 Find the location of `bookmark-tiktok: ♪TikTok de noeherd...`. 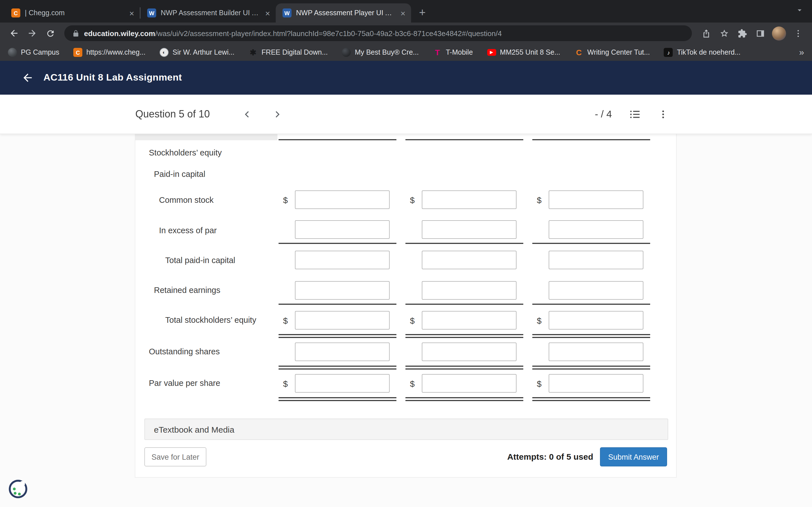

bookmark-tiktok: ♪TikTok de noeherd... is located at coordinates (702, 52).